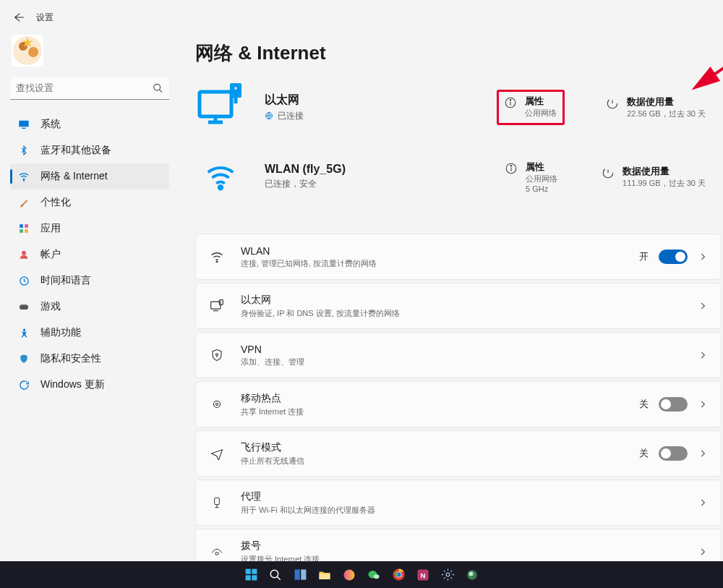 The image size is (723, 588). What do you see at coordinates (24, 333) in the screenshot?
I see `accessibility-icon` at bounding box center [24, 333].